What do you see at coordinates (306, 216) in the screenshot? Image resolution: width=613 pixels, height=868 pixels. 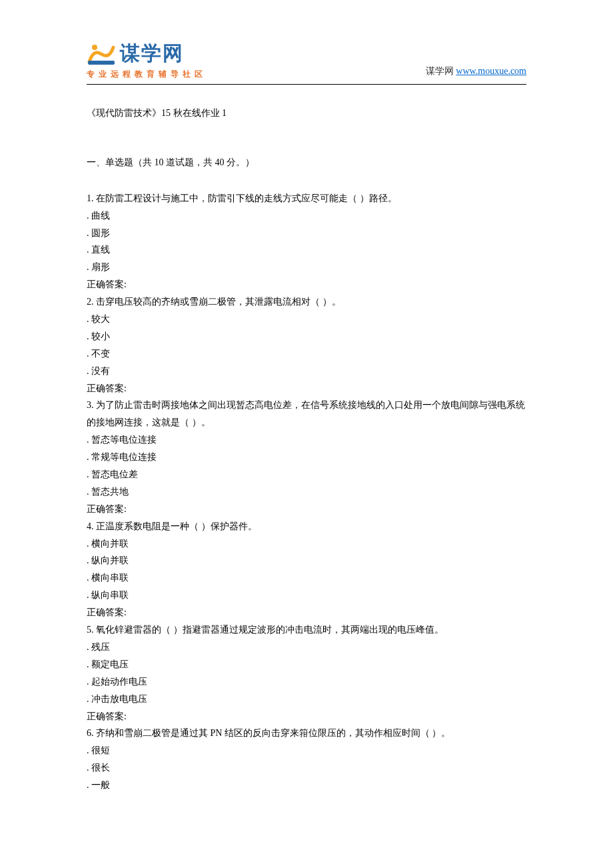 I see `question-option: . 曲线` at bounding box center [306, 216].